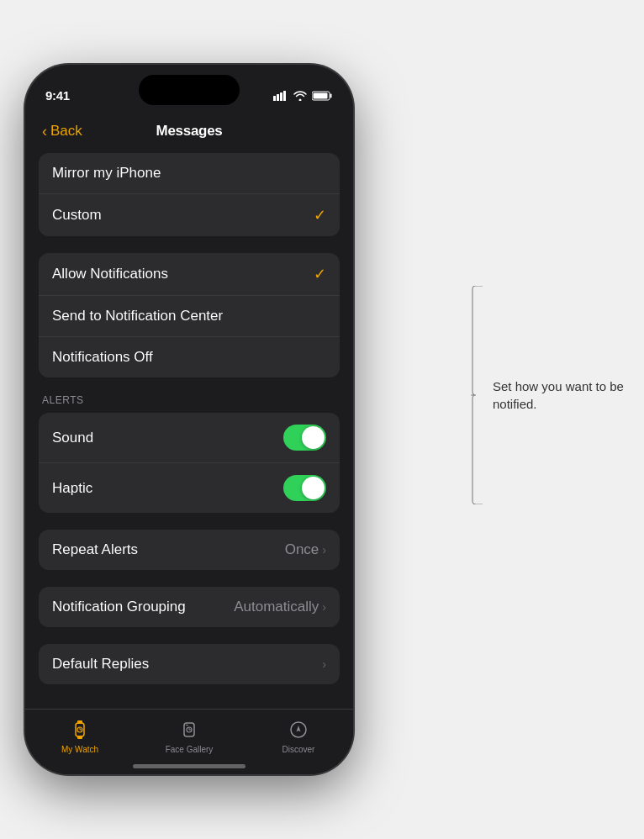 This screenshot has width=644, height=839. I want to click on alerts-section-label: ALERTS, so click(189, 400).